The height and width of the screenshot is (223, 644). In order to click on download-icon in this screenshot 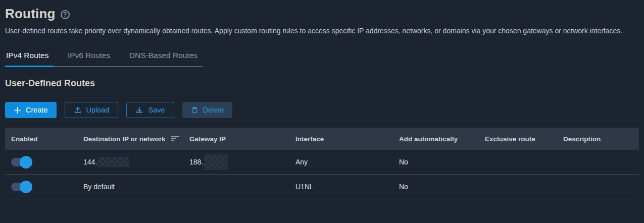, I will do `click(139, 110)`.